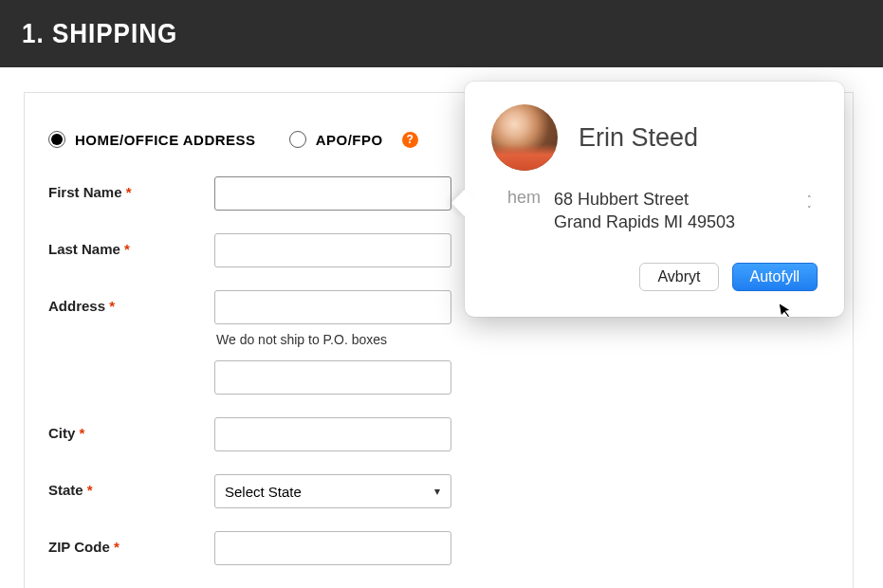  What do you see at coordinates (654, 138) in the screenshot?
I see `contact-header: Erin Steed` at bounding box center [654, 138].